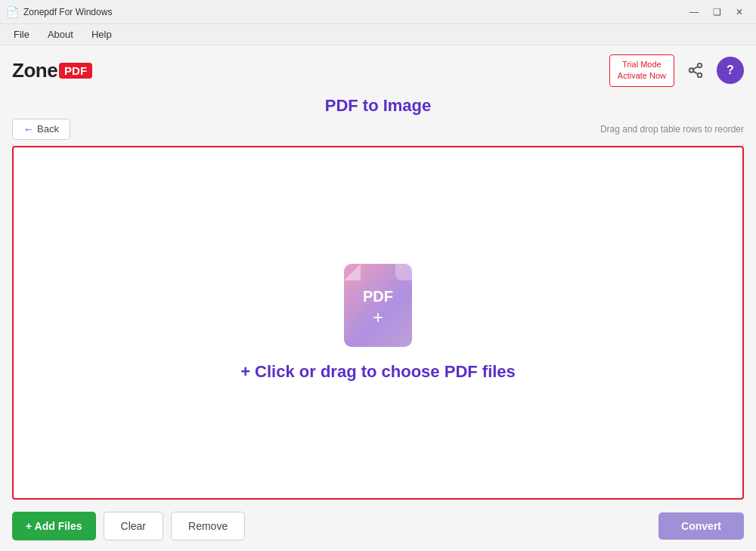 Image resolution: width=756 pixels, height=551 pixels. What do you see at coordinates (717, 12) in the screenshot?
I see `maximize-button: ❑` at bounding box center [717, 12].